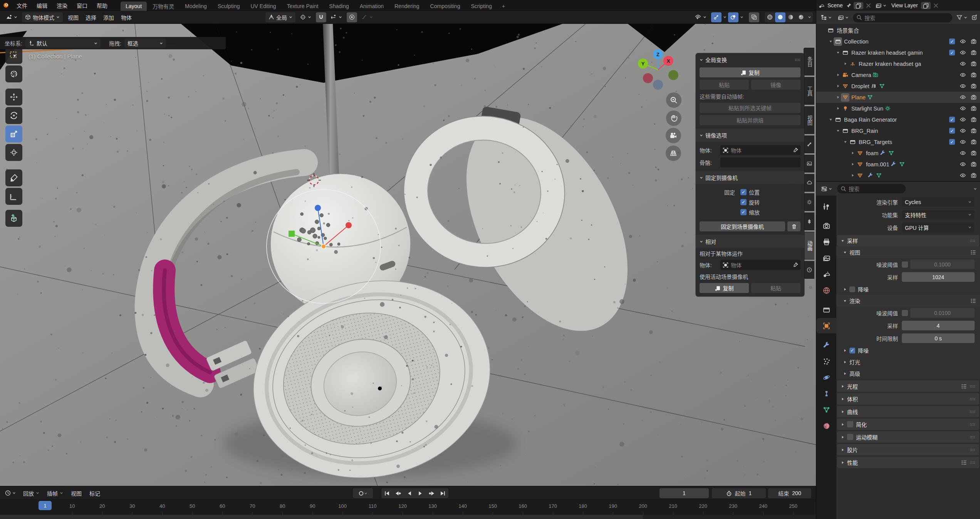 The height and width of the screenshot is (519, 980). I want to click on outliner-row-collection: Collection✓, so click(898, 42).